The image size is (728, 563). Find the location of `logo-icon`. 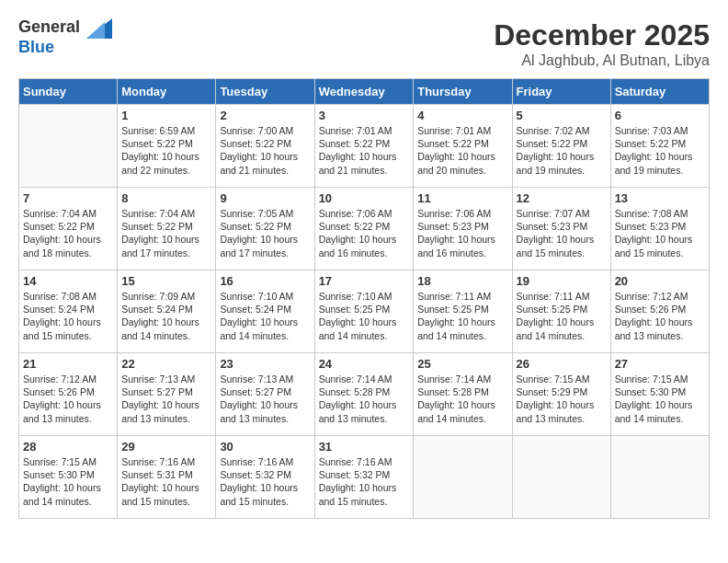

logo-icon is located at coordinates (99, 29).